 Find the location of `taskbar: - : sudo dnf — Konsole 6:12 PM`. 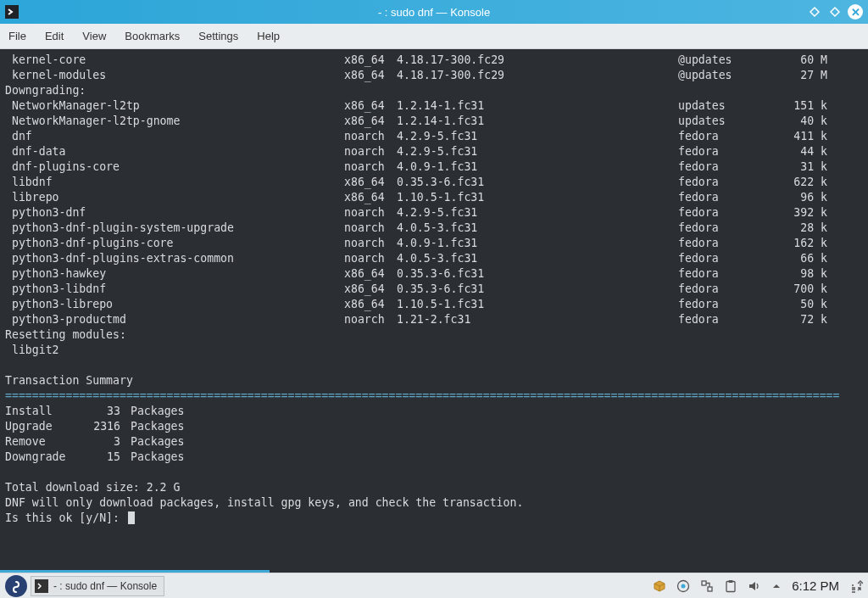

taskbar: - : sudo dnf — Konsole 6:12 PM is located at coordinates (434, 585).